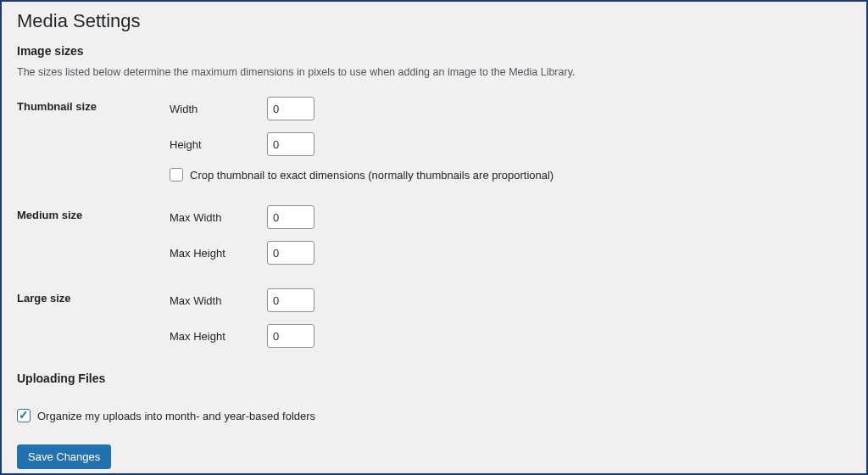 The width and height of the screenshot is (868, 475). I want to click on large-size-label: Large size, so click(93, 297).